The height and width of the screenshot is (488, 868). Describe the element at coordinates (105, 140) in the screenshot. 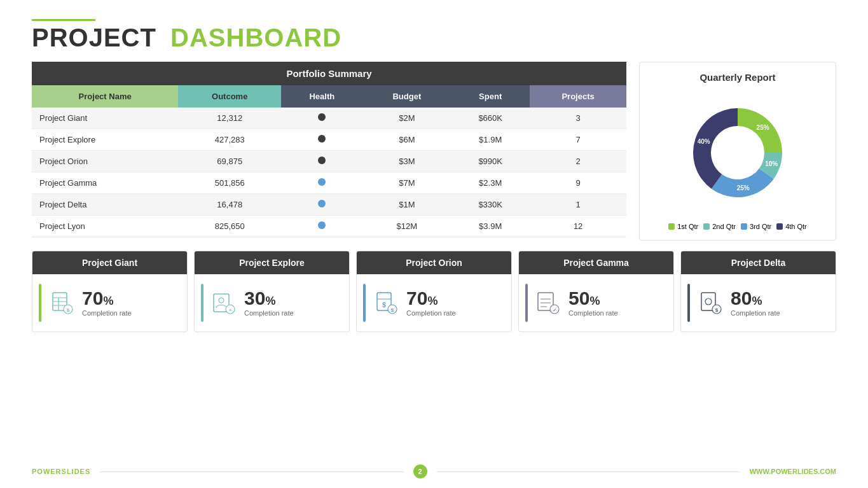

I see `cell-name: Project Explore` at that location.